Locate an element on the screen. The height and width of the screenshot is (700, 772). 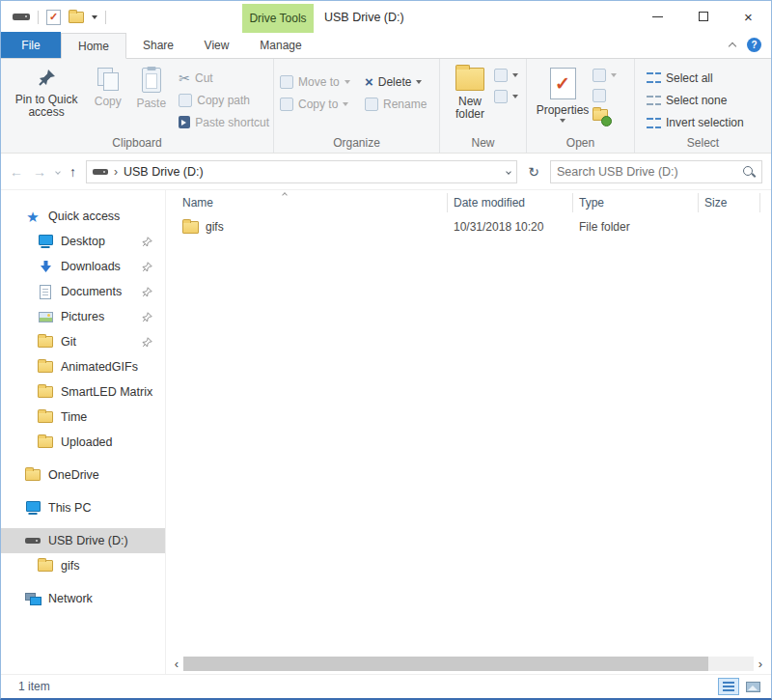
new-item-icon is located at coordinates (501, 75).